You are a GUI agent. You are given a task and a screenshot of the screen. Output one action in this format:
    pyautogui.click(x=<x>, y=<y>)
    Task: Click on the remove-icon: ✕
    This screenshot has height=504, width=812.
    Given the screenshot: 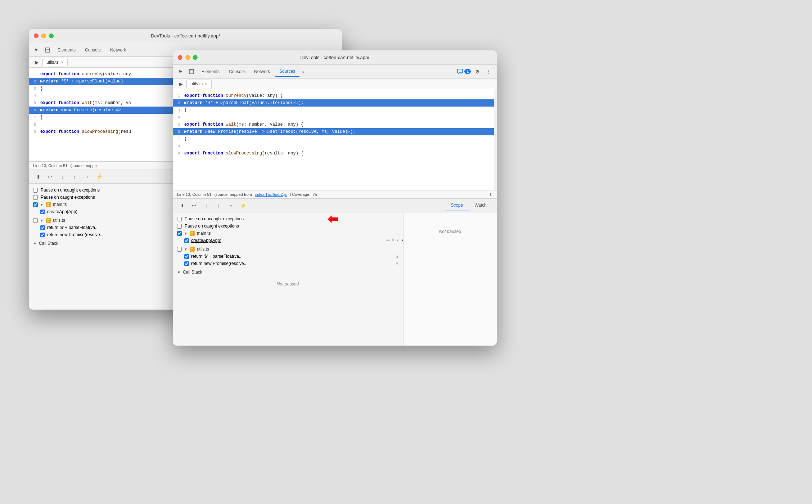 What is the action you would take?
    pyautogui.click(x=393, y=240)
    